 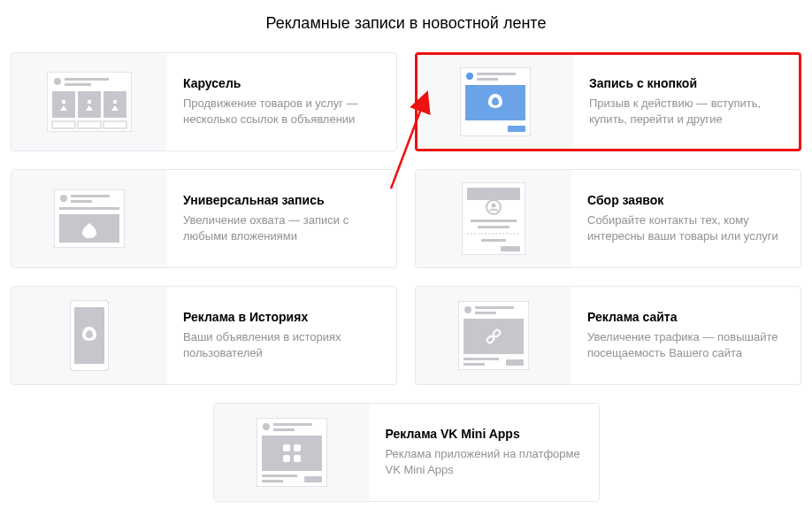 What do you see at coordinates (485, 462) in the screenshot?
I see `card-desc: Реклама приложений на платформе VK Mini …` at bounding box center [485, 462].